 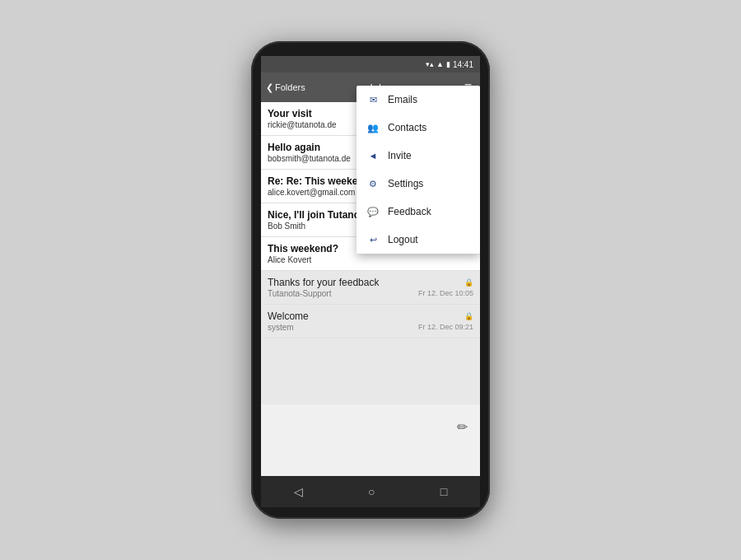 What do you see at coordinates (418, 100) in the screenshot?
I see `menu-item-emails: ✉ Emails` at bounding box center [418, 100].